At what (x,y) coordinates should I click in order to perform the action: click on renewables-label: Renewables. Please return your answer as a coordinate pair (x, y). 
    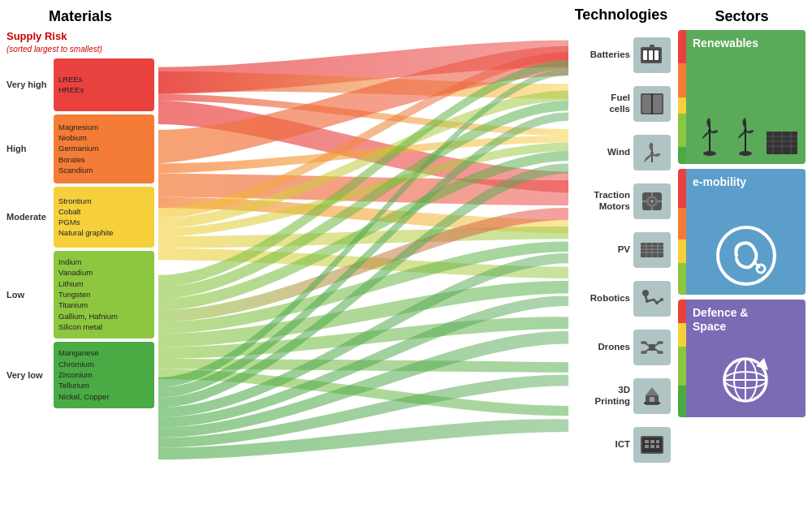
    Looking at the image, I should click on (745, 43).